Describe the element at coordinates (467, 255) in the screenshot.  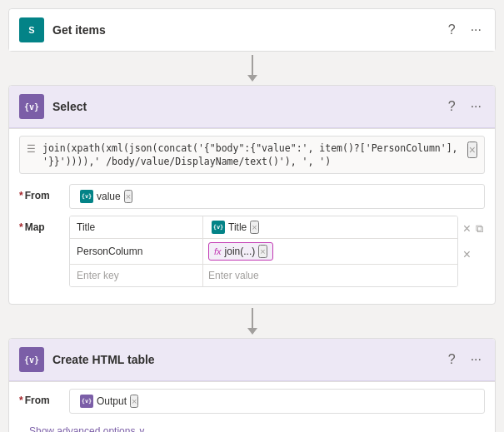
I see `map-row2-delete-button: ×` at that location.